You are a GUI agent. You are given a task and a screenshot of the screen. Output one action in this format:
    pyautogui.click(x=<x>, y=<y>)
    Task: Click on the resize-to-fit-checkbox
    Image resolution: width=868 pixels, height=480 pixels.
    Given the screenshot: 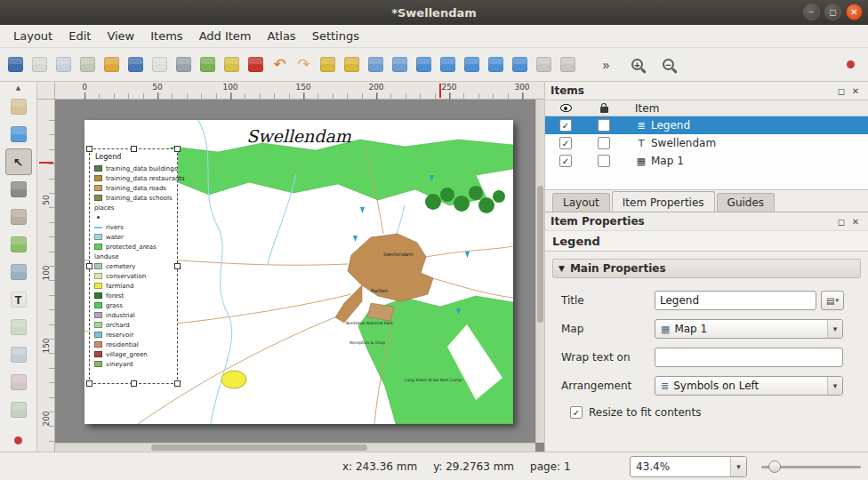 What is the action you would take?
    pyautogui.click(x=576, y=412)
    